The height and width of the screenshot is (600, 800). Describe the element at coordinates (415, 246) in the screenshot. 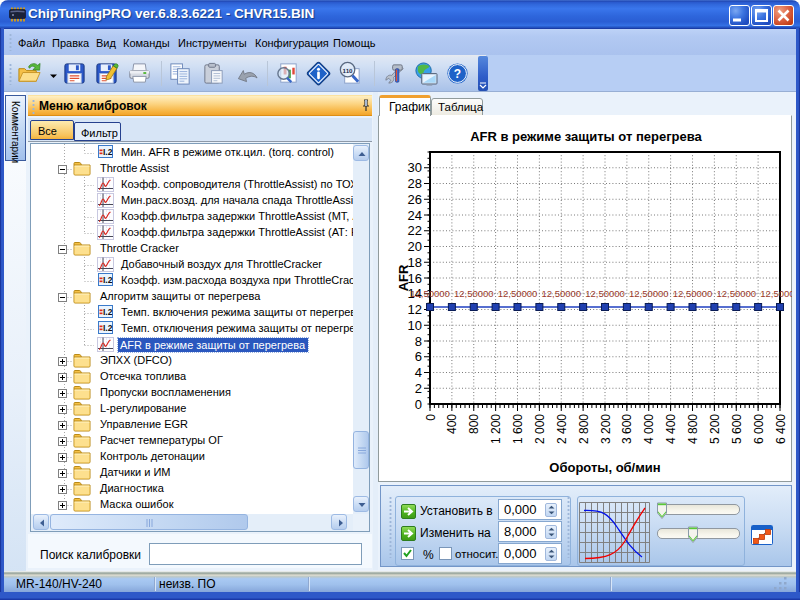

I see `svg-text: 20` at that location.